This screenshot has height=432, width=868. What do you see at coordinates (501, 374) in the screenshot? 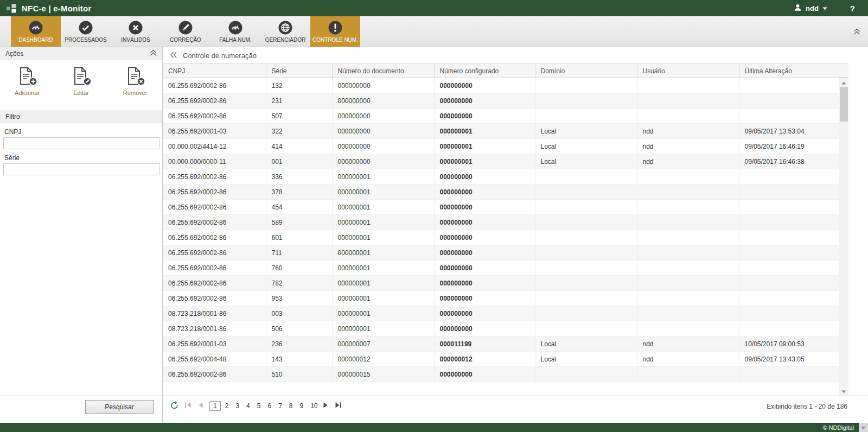
I see `table-row: 06.255.692/0002-86510000000015000000000` at bounding box center [501, 374].